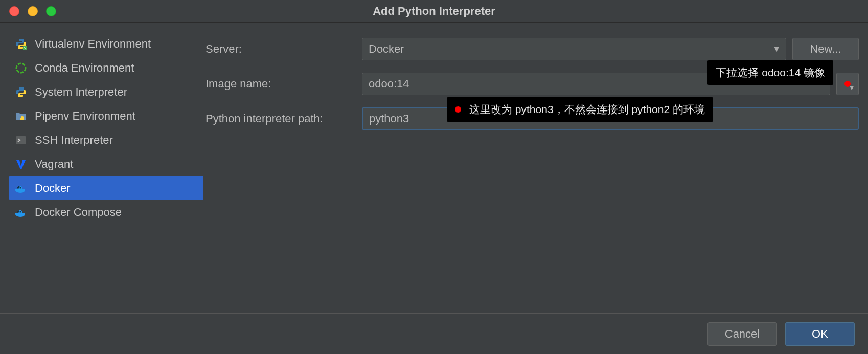 The width and height of the screenshot is (868, 354). Describe the element at coordinates (21, 68) in the screenshot. I see `conda-icon` at that location.